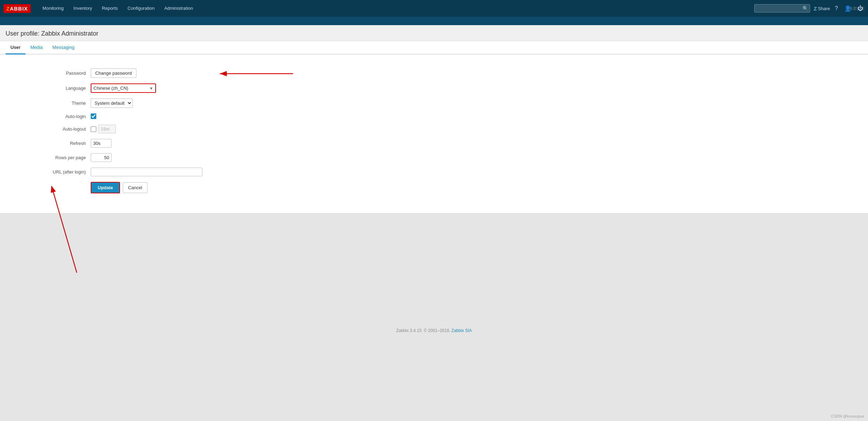 This screenshot has width=868, height=421. I want to click on nav-configuration: Configuration, so click(141, 8).